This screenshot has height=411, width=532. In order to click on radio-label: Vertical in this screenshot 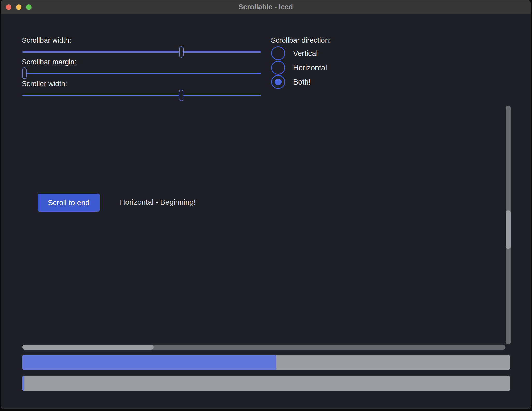, I will do `click(305, 53)`.